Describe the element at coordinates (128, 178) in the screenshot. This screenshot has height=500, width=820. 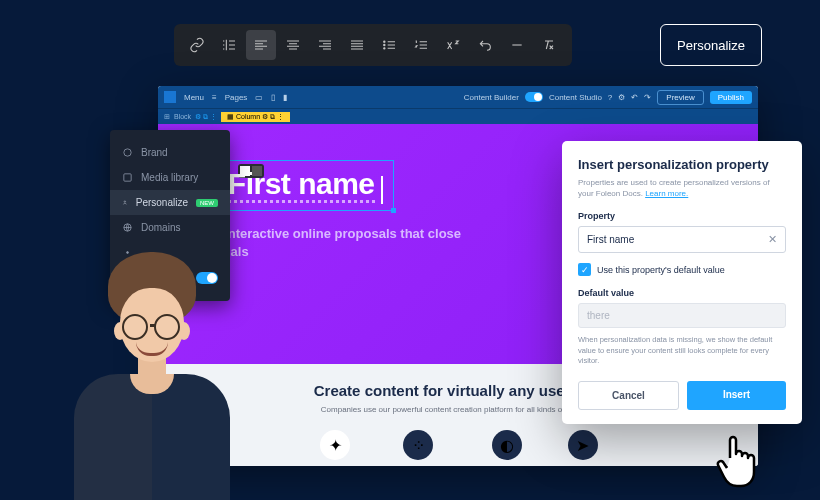
I see `media-icon` at that location.